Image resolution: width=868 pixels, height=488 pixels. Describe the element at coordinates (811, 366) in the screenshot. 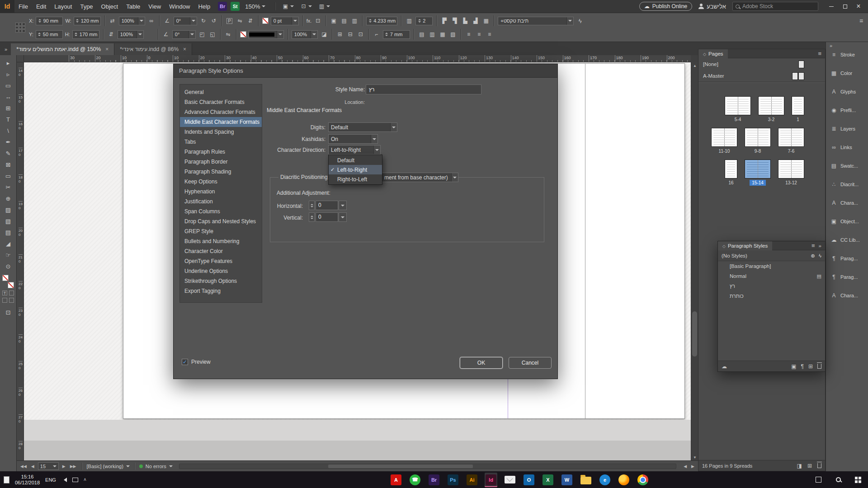

I see `create-new-style-icon` at that location.